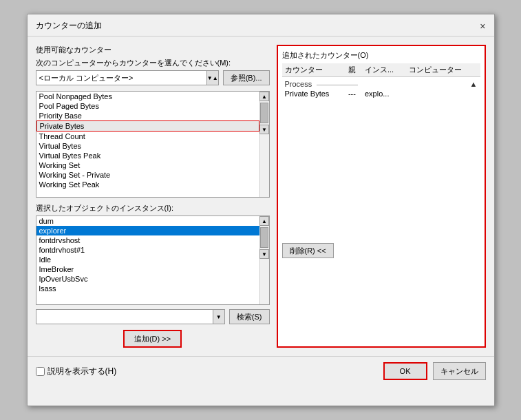 This screenshot has height=420, width=521. Describe the element at coordinates (443, 83) in the screenshot. I see `group-arrow: ▲` at that location.